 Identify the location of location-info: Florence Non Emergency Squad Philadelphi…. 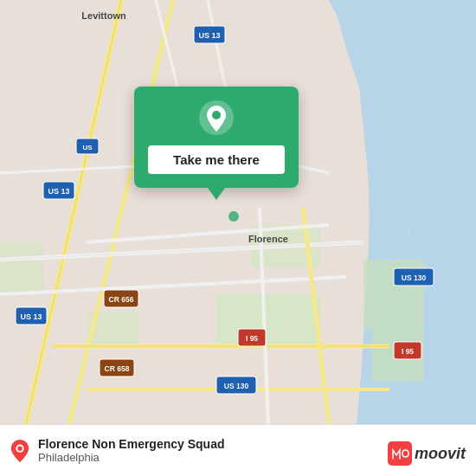
(132, 450).